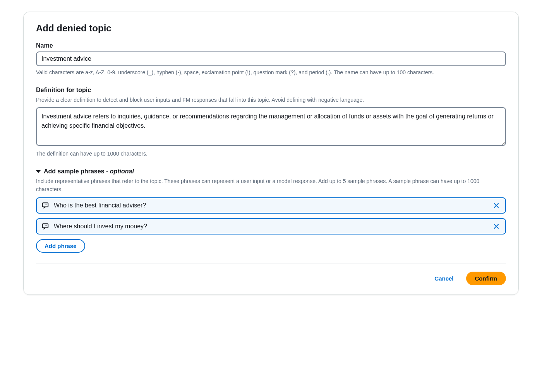 The height and width of the screenshot is (392, 542). What do you see at coordinates (271, 205) in the screenshot?
I see `phrase-row: Who is the best financial adviser?` at bounding box center [271, 205].